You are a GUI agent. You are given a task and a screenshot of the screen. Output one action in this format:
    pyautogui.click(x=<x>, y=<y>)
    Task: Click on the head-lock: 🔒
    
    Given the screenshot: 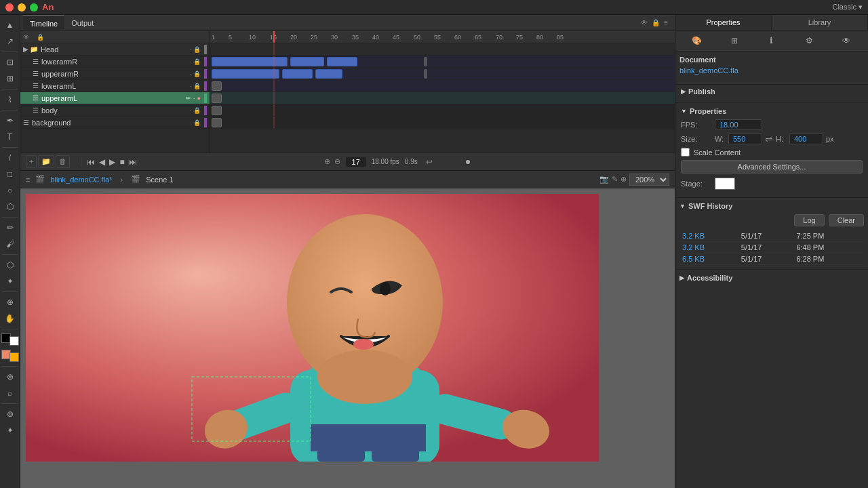 What is the action you would take?
    pyautogui.click(x=197, y=49)
    